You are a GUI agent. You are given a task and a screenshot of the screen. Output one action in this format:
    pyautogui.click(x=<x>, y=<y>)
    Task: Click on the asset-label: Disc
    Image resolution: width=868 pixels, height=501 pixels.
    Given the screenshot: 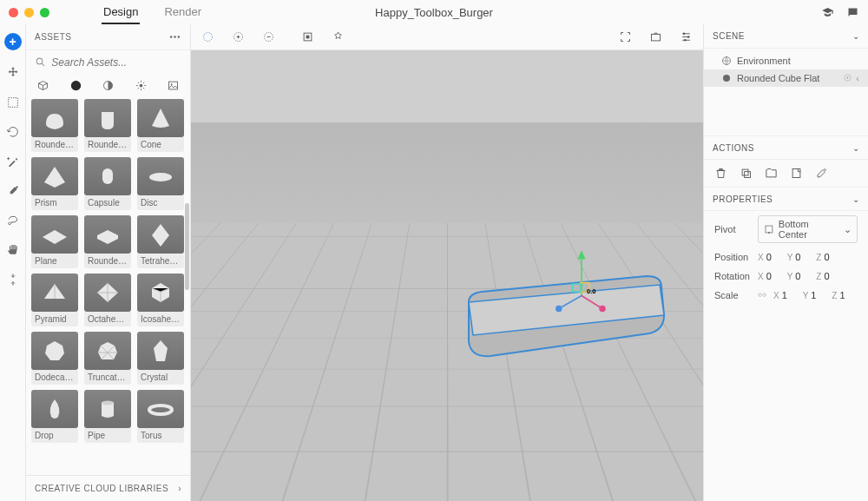 What is the action you would take?
    pyautogui.click(x=161, y=203)
    